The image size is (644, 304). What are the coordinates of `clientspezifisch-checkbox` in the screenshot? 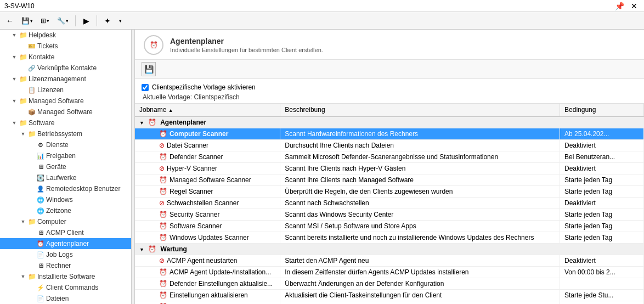 It's located at (145, 88).